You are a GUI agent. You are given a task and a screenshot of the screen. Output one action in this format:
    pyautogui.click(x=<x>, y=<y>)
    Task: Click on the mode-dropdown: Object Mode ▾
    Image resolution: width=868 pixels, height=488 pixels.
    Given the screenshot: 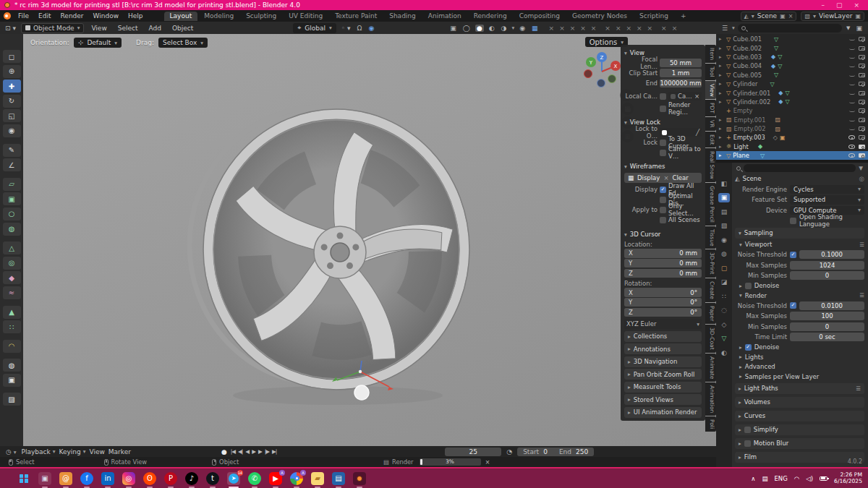 What is the action you would take?
    pyautogui.click(x=52, y=28)
    